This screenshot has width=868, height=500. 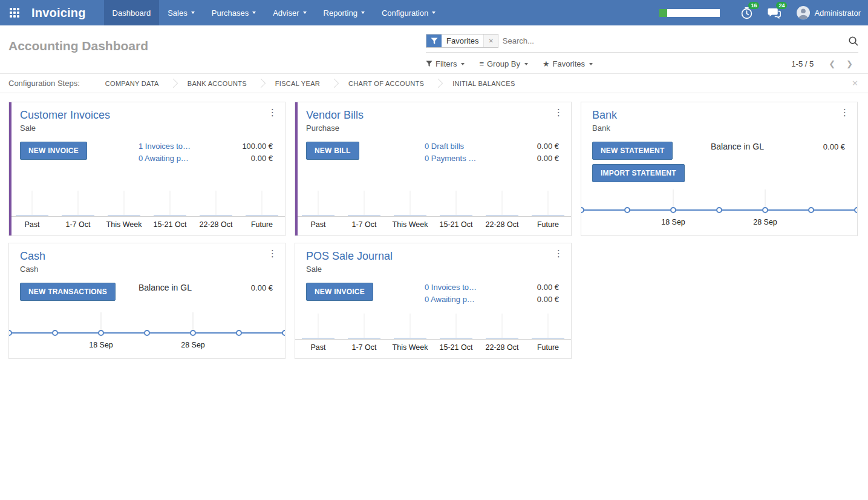 What do you see at coordinates (206, 288) in the screenshot?
I see `stat-row: Balance in GL0.00 €` at bounding box center [206, 288].